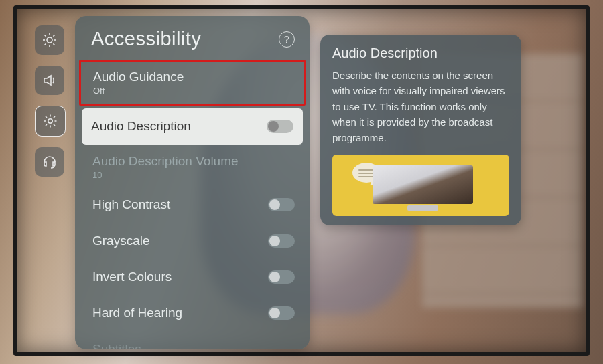 The width and height of the screenshot is (603, 364). I want to click on row-hard-of-hearing: Hard of Hearing, so click(192, 313).